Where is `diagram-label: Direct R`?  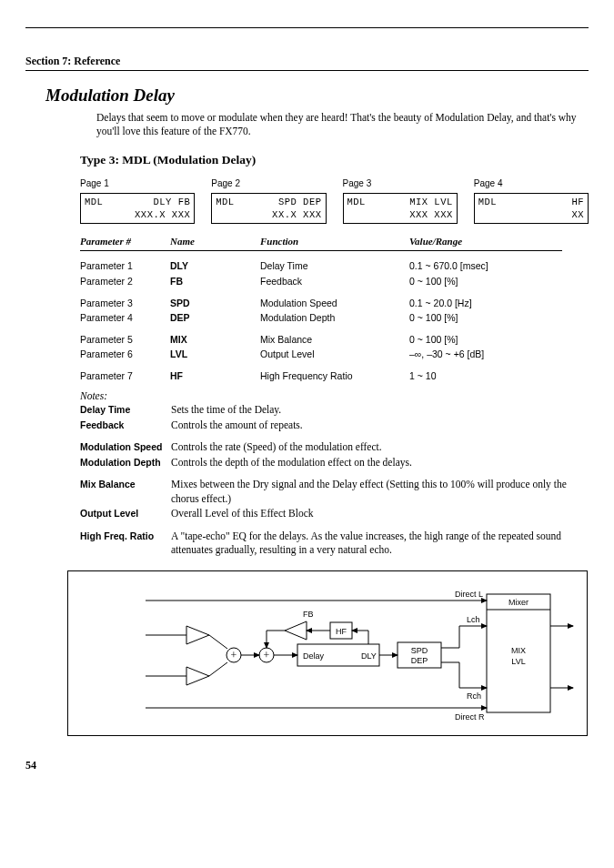 diagram-label: Direct R is located at coordinates (469, 717).